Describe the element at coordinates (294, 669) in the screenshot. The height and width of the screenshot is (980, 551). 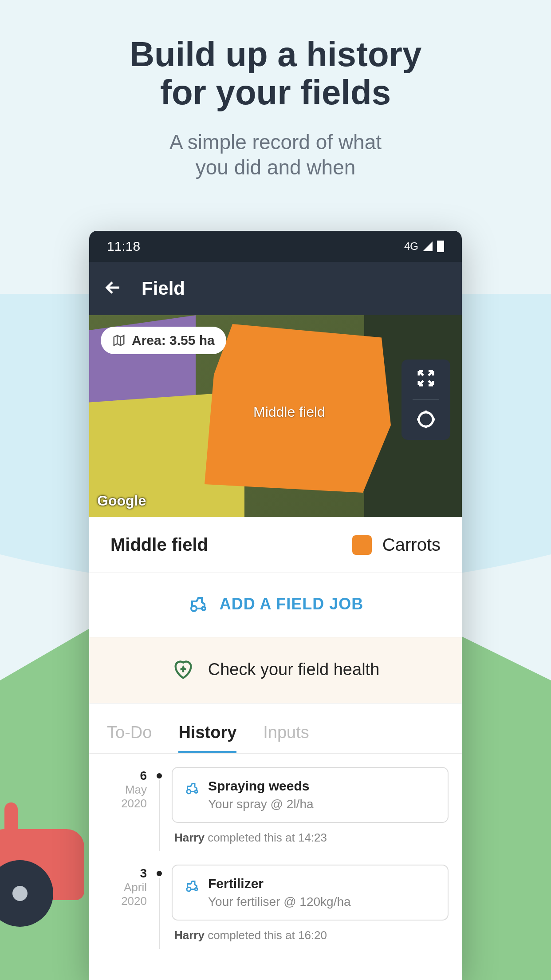
I see `field-health-label: Check your field health` at that location.